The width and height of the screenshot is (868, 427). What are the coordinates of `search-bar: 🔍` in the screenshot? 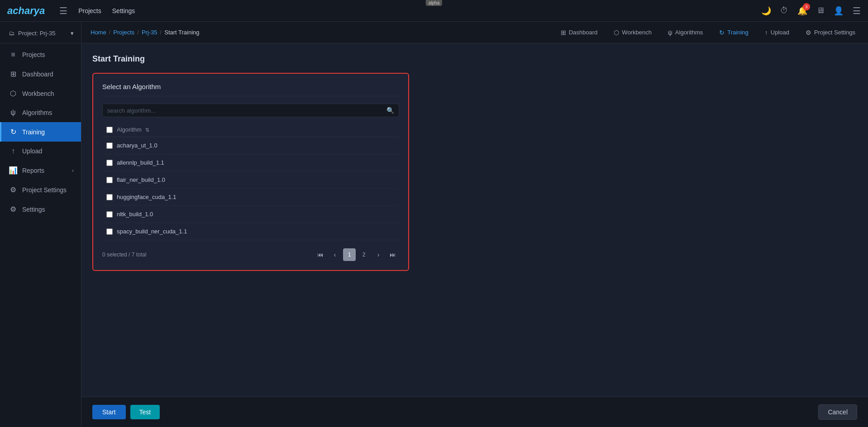 It's located at (251, 110).